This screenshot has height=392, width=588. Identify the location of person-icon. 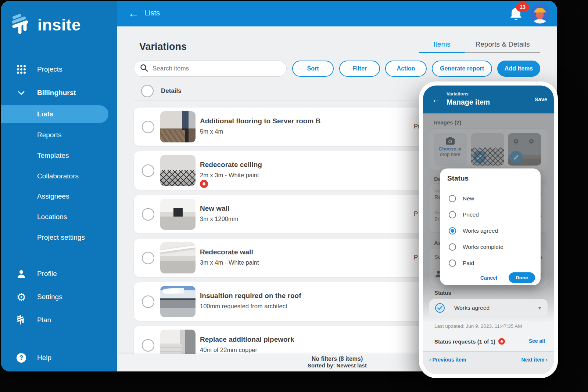
(21, 274).